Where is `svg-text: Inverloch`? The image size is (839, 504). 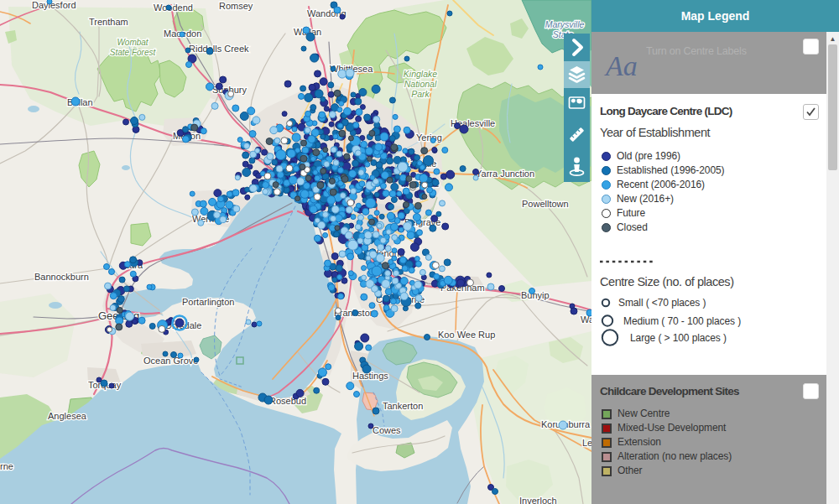 svg-text: Inverloch is located at coordinates (539, 500).